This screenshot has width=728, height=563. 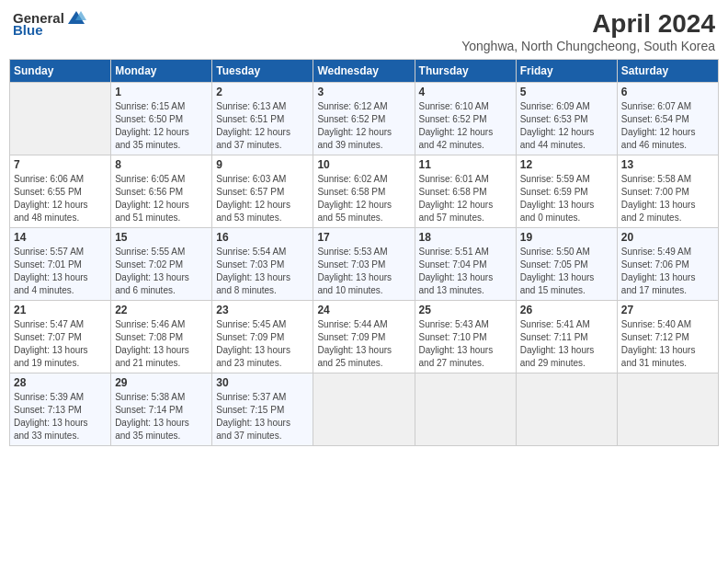 I want to click on calendar-cell: 9Sunrise: 6:03 AM Sunset: 6:57 PM Daylig…, so click(x=263, y=191).